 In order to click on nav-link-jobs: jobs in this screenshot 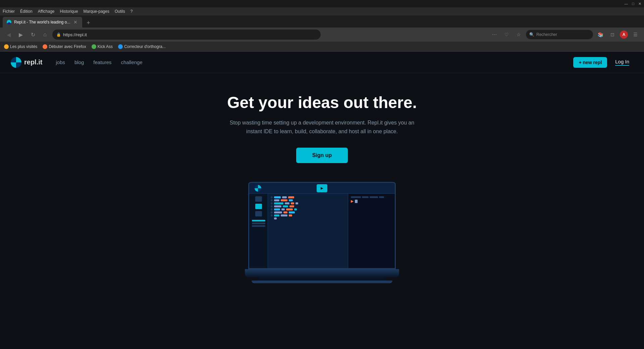, I will do `click(60, 62)`.